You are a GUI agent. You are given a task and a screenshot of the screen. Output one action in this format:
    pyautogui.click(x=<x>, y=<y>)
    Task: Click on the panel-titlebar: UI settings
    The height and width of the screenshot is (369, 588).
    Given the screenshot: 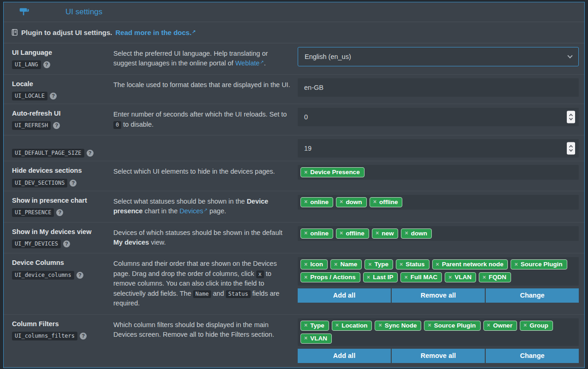 What is the action you would take?
    pyautogui.click(x=294, y=12)
    